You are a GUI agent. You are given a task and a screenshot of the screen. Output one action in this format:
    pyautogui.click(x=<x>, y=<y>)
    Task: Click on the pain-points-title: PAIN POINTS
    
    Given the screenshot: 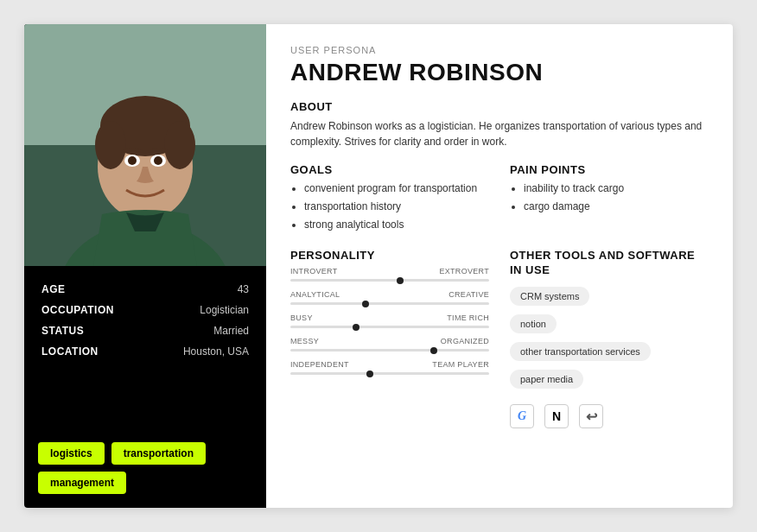 What is the action you would take?
    pyautogui.click(x=609, y=169)
    